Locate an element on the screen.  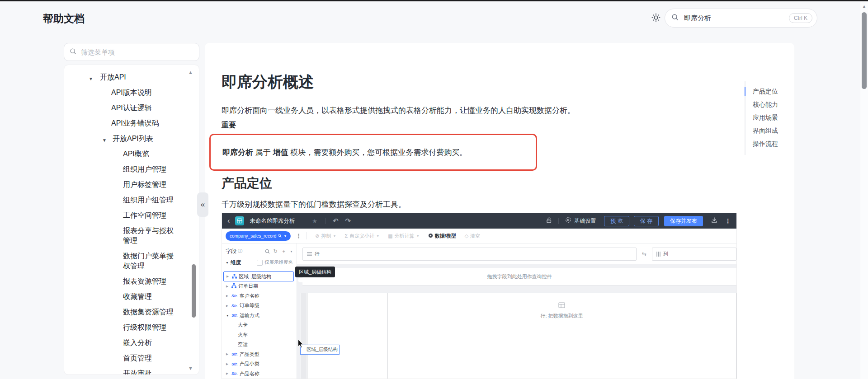
sidebar-item: 报表资源管理 is located at coordinates (132, 281).